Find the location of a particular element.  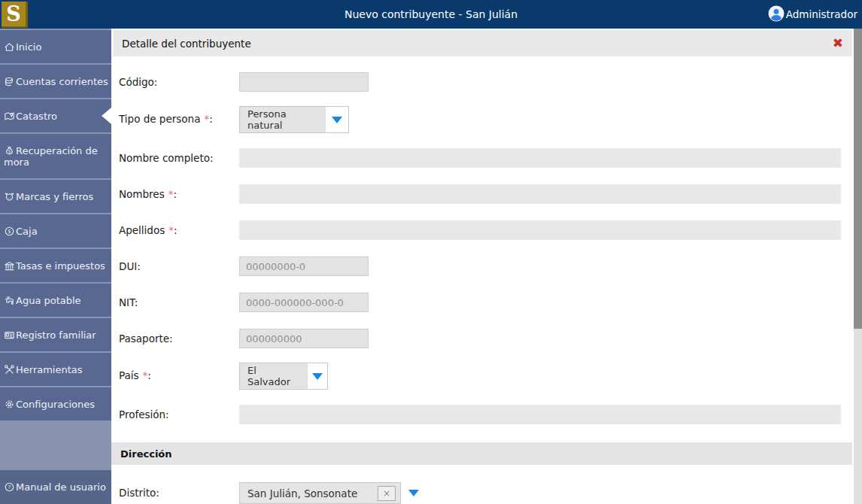

sidebar-item-label: Inicio is located at coordinates (29, 47).